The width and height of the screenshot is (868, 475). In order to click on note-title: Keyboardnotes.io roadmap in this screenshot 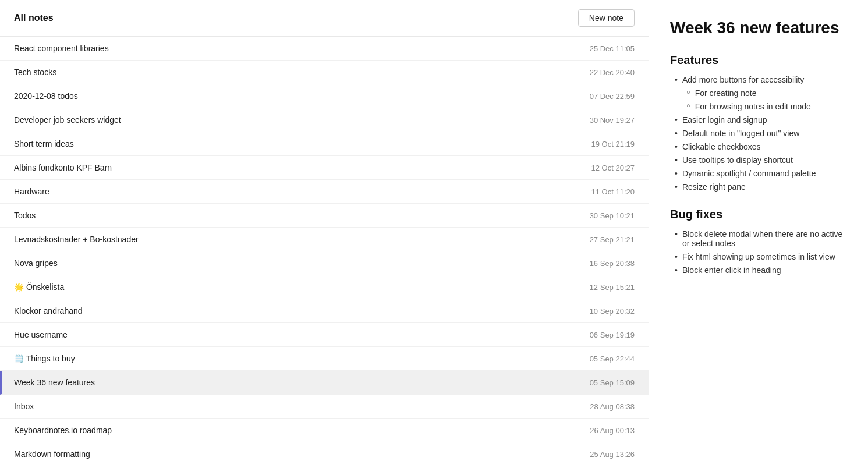, I will do `click(63, 430)`.